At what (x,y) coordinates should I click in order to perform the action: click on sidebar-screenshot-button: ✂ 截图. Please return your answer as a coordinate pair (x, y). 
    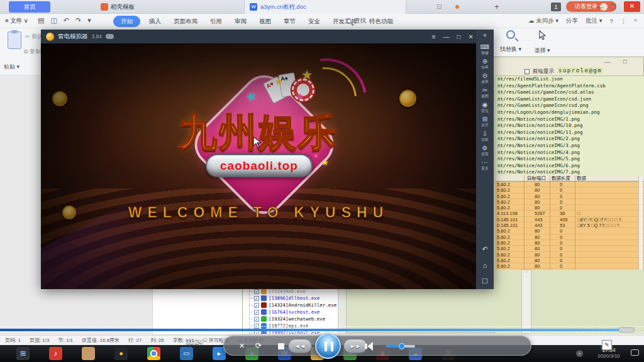
    Looking at the image, I should click on (485, 92).